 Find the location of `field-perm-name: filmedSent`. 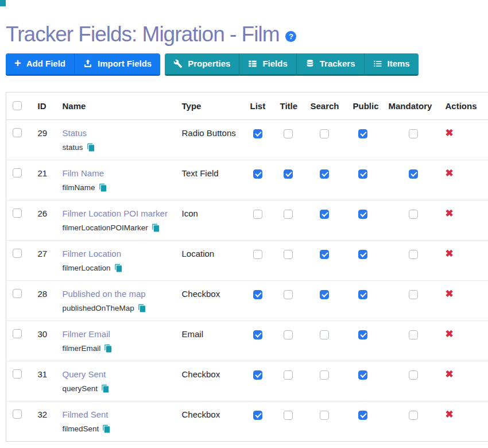

field-perm-name: filmedSent is located at coordinates (81, 428).